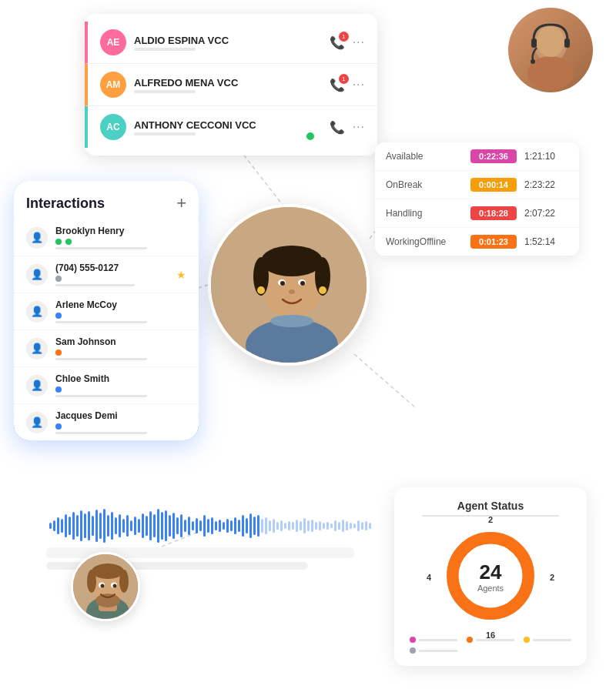 This screenshot has height=689, width=616. I want to click on vcc-icons-1: 📞 1 ···, so click(347, 43).